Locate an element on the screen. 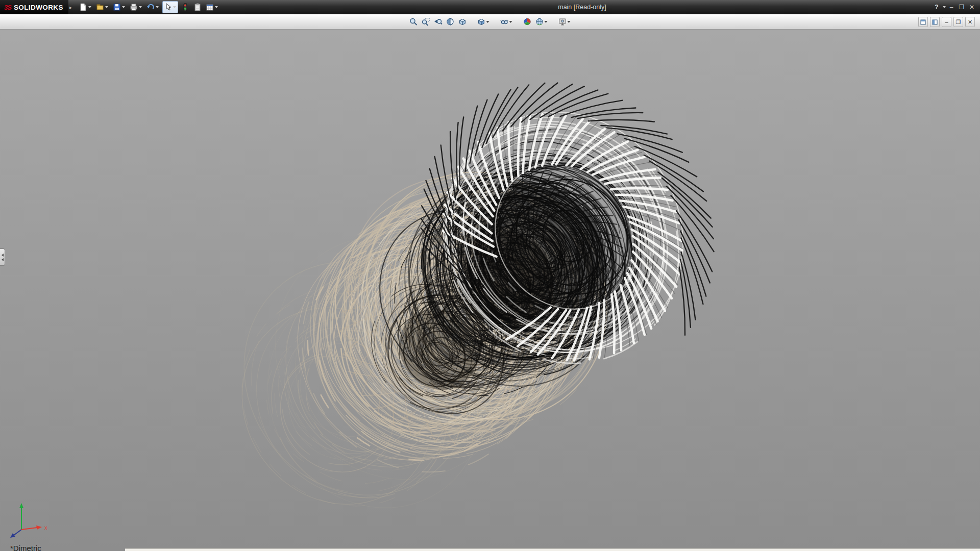  rebuild-button is located at coordinates (185, 7).